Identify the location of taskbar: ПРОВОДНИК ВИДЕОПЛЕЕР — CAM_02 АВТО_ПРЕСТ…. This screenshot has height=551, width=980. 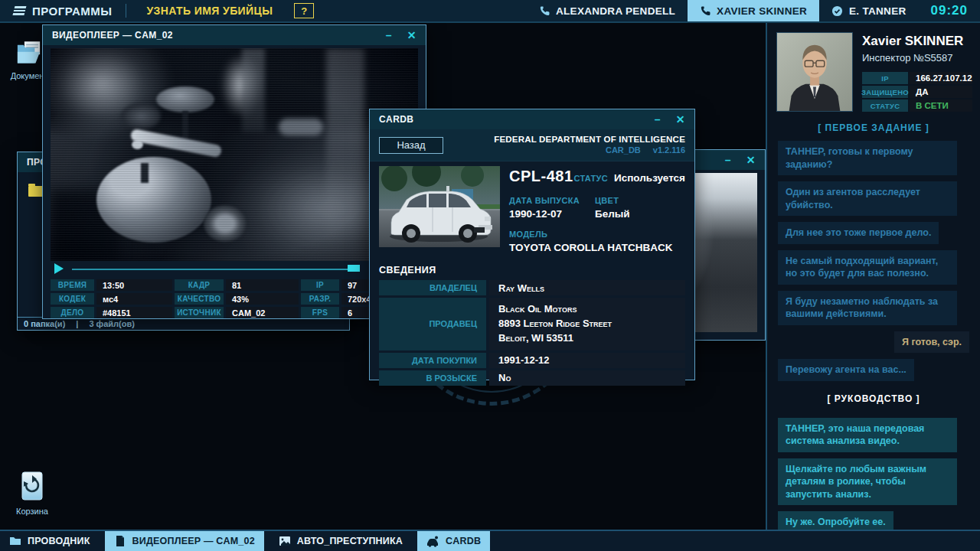
(490, 540).